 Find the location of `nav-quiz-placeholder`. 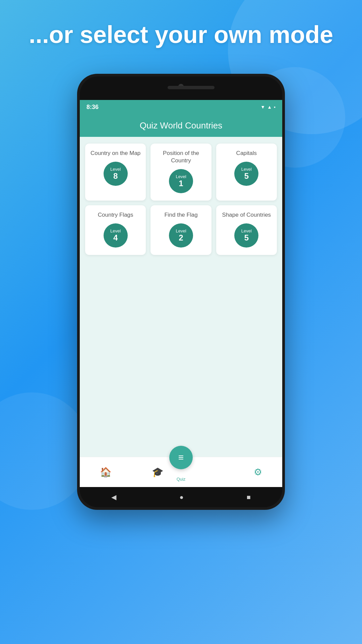

nav-quiz-placeholder is located at coordinates (208, 472).